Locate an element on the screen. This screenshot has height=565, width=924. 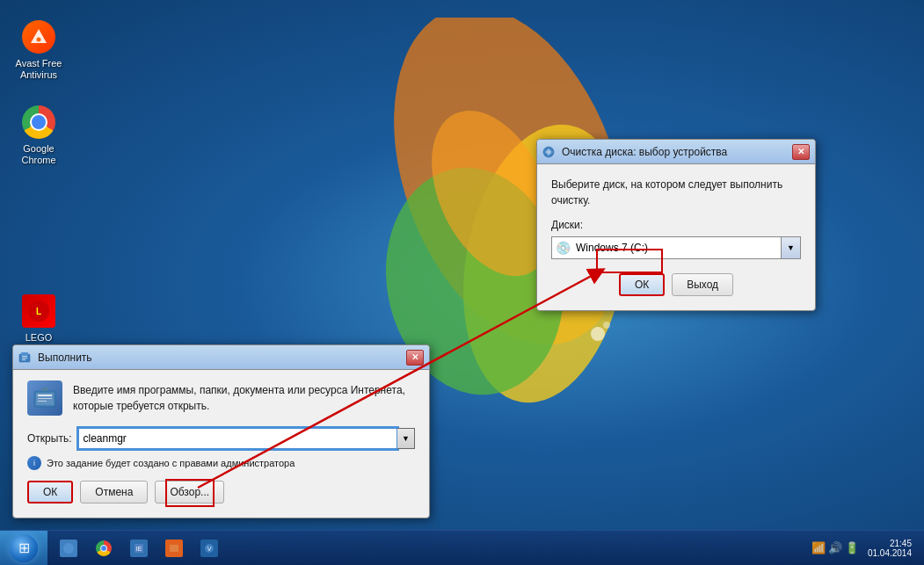
run-dialog: Выполнить ✕ Введите имя программы, is located at coordinates (222, 431).